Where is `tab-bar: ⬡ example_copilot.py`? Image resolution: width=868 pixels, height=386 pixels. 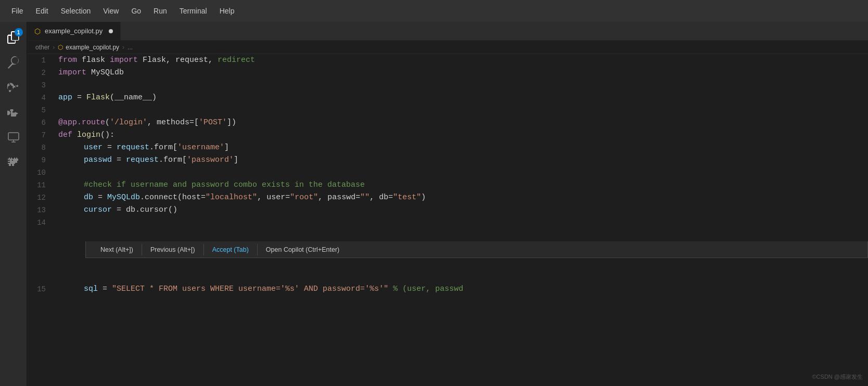 tab-bar: ⬡ example_copilot.py is located at coordinates (448, 31).